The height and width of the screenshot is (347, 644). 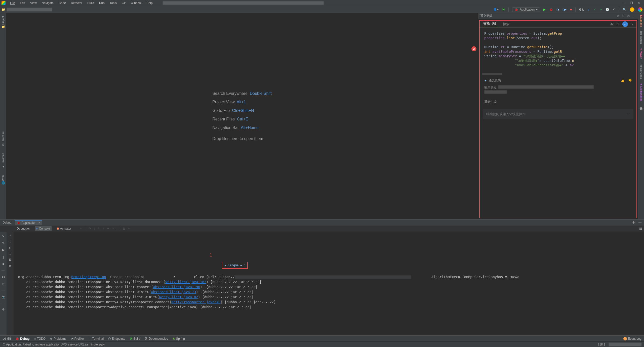 I want to click on tw-terminal: ▢Terminal, so click(x=96, y=339).